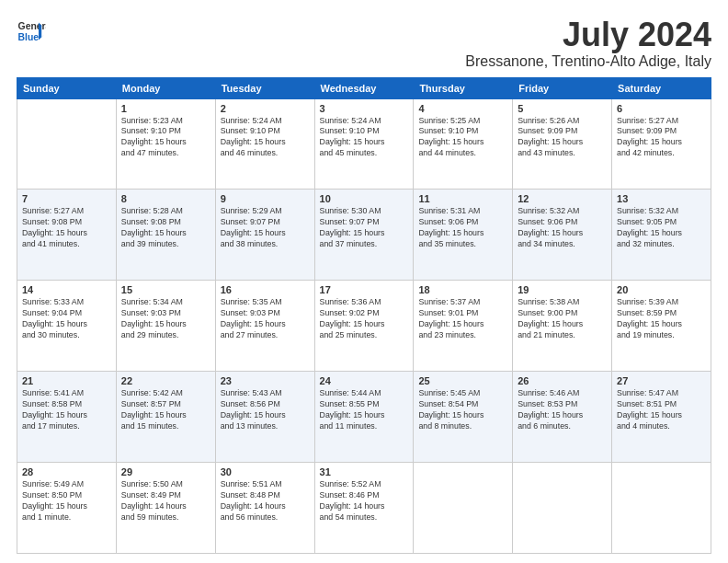  I want to click on day-info: Sunrise: 5:23 AM Sunset: 9:10 PM Dayligh…, so click(165, 138).